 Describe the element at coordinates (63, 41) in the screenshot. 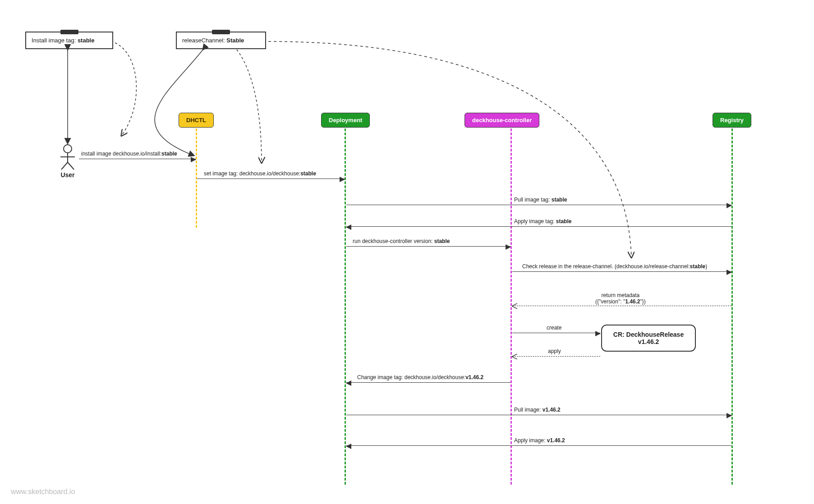

I see `note-install-tag-text: Install image tag: stable` at that location.